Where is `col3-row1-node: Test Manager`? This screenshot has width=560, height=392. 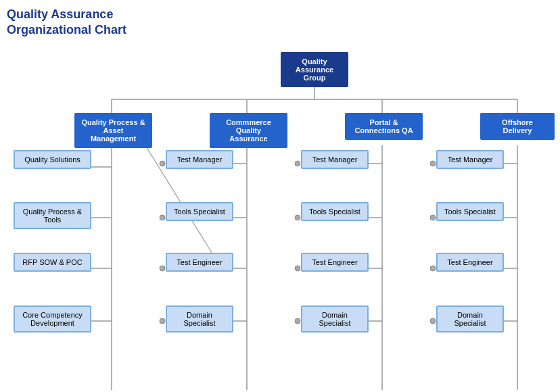 col3-row1-node: Test Manager is located at coordinates (335, 160).